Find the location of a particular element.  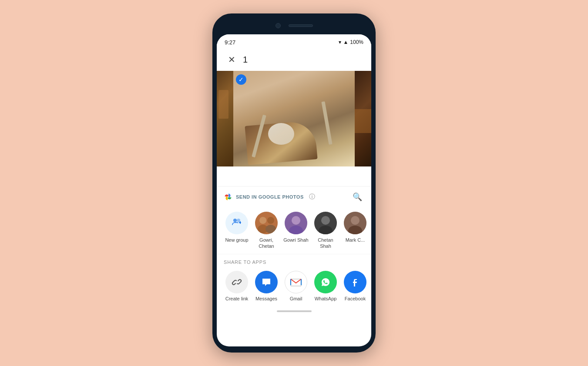

status-bar: 9:27 ▾ ▲ 100% is located at coordinates (294, 41).